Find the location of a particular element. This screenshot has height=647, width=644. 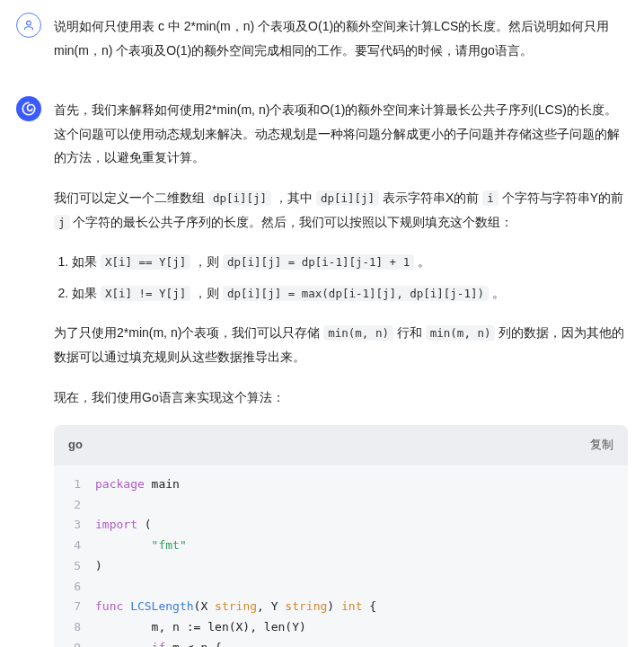

text: 表示字符串X的前 is located at coordinates (431, 198).